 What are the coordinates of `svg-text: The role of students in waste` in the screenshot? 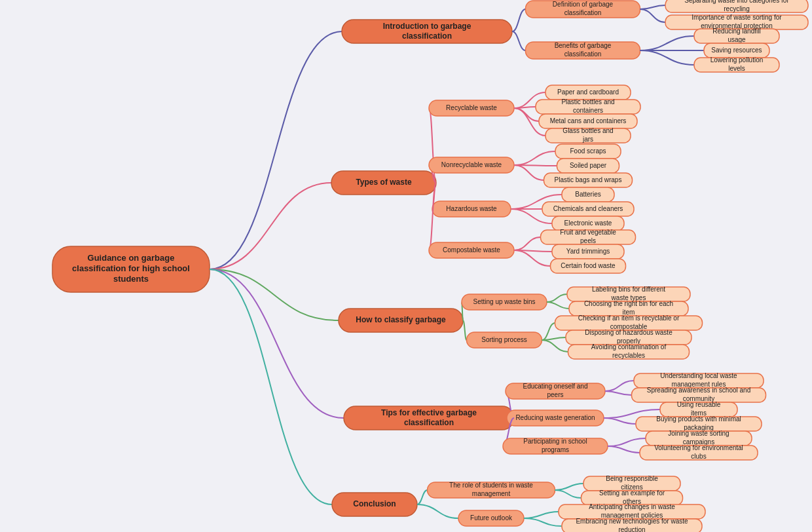 It's located at (491, 485).